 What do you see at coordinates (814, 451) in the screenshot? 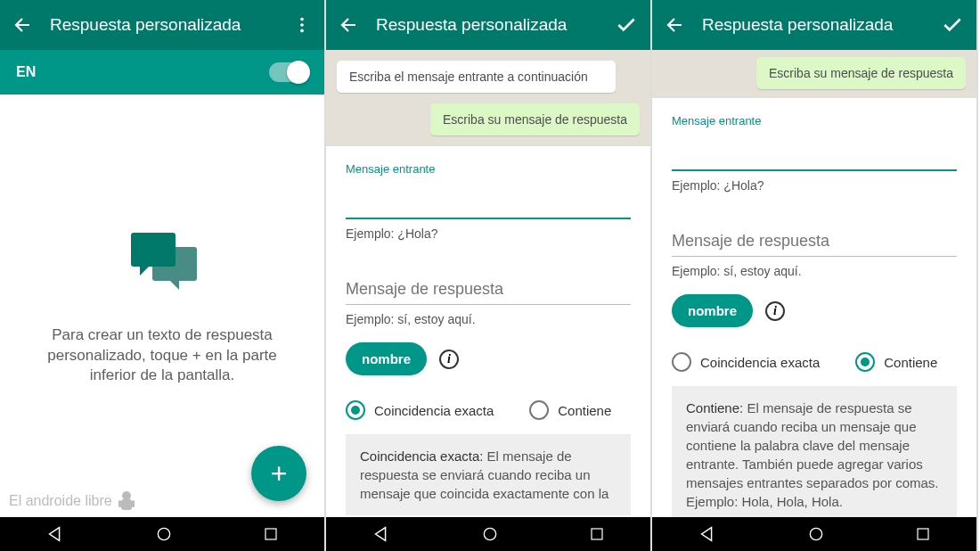
I see `match-mode-info: Contiene: El mensaje de respuesta se env…` at bounding box center [814, 451].